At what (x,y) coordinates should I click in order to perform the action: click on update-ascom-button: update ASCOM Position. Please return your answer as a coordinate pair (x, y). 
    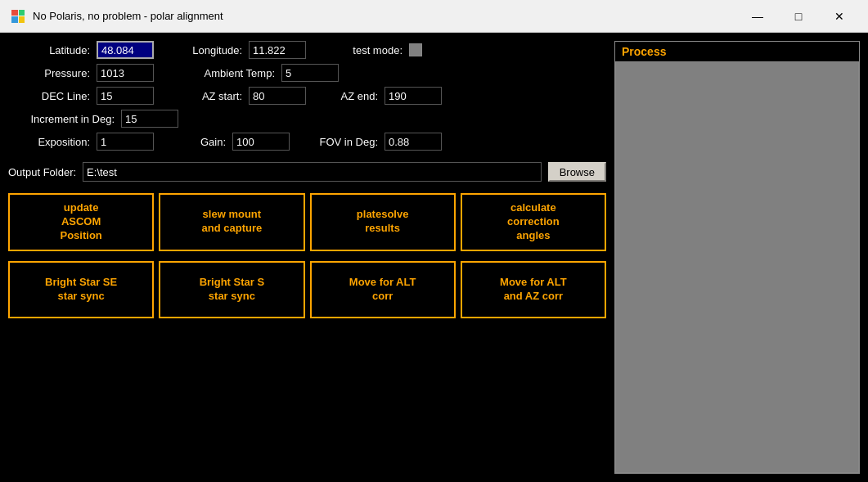
    Looking at the image, I should click on (81, 223).